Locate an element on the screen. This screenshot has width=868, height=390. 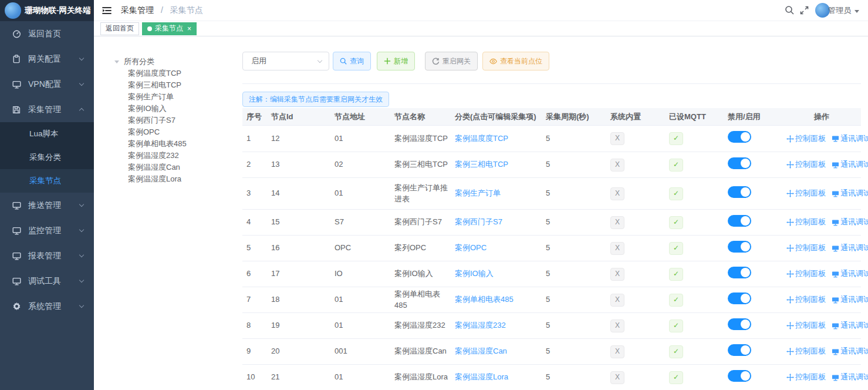
sidebar-item-home: 返回首页 is located at coordinates (47, 34).